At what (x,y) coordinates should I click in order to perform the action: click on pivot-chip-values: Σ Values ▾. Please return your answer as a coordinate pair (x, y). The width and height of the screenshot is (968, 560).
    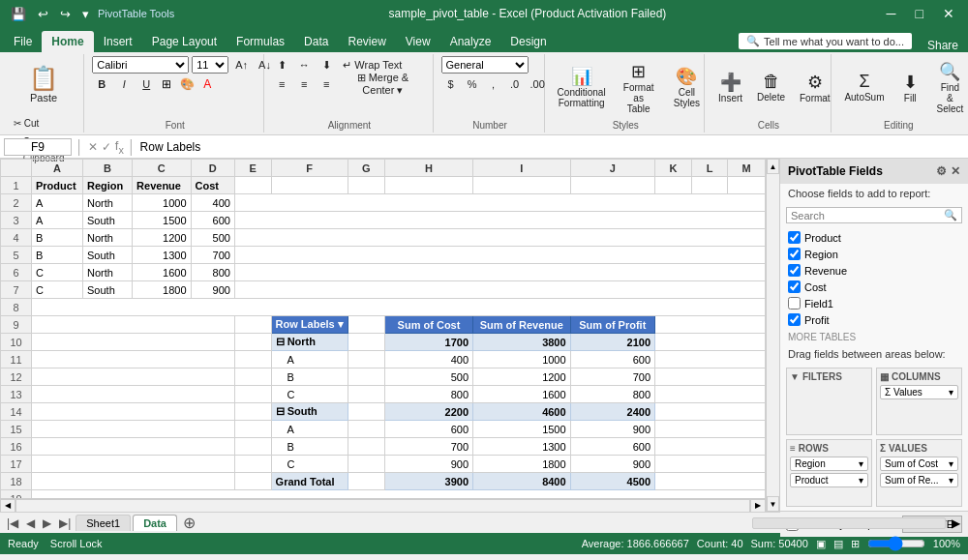
    Looking at the image, I should click on (920, 393).